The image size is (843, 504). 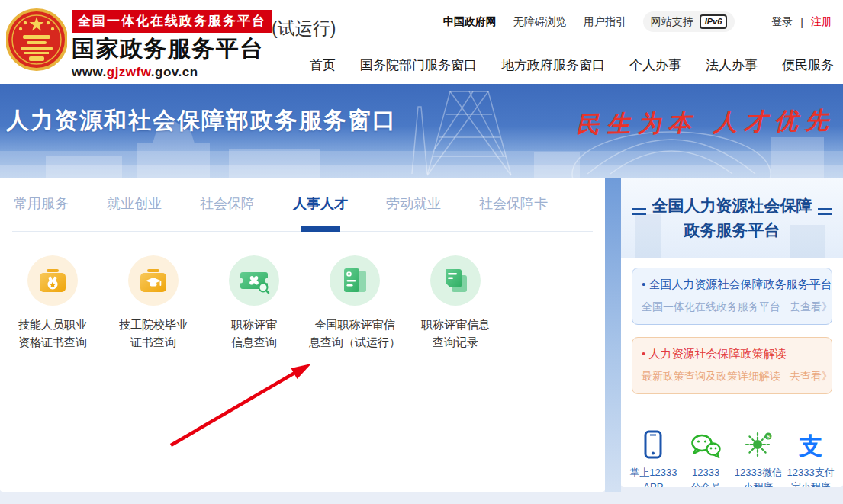 What do you see at coordinates (201, 120) in the screenshot?
I see `page-title: 人力资源和社会保障部政务服务窗口` at bounding box center [201, 120].